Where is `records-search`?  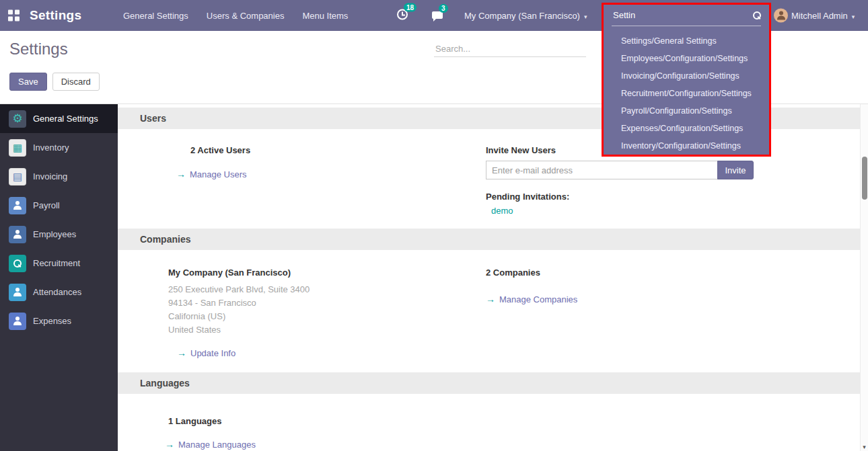
records-search is located at coordinates (510, 49).